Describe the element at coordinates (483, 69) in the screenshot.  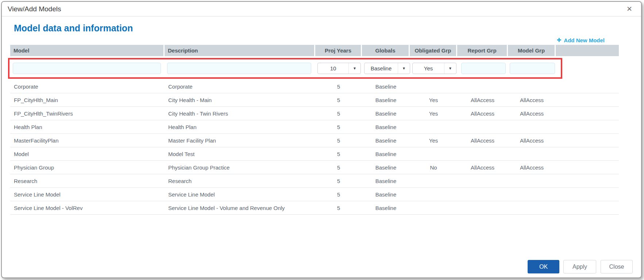
I see `report-grp-filter-input` at that location.